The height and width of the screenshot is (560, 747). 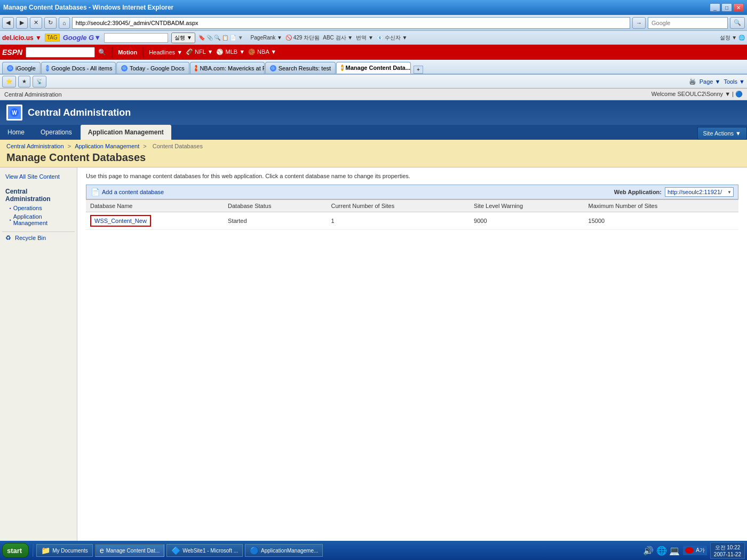 I want to click on cell-db-name: WSS_Content_New, so click(x=155, y=221).